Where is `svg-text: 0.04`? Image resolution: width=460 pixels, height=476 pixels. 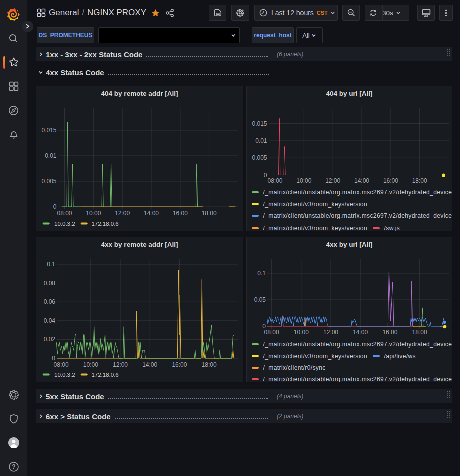 svg-text: 0.04 is located at coordinates (50, 321).